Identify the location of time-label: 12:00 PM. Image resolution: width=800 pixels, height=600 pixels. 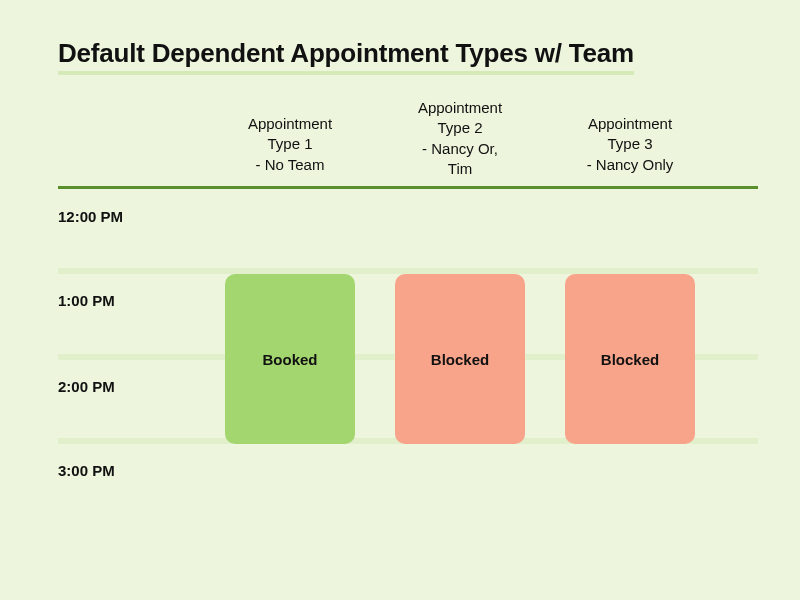
(90, 216).